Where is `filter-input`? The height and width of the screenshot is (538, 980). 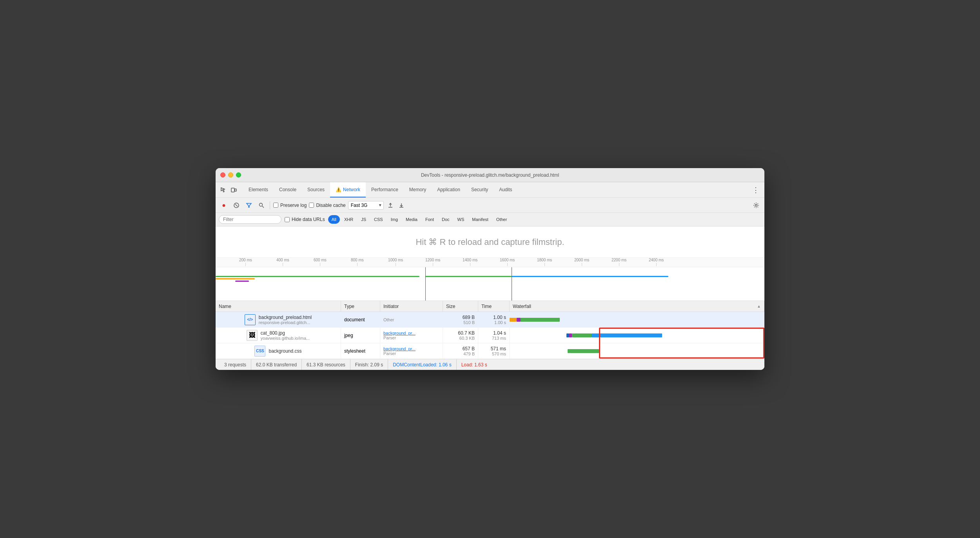
filter-input is located at coordinates (250, 219).